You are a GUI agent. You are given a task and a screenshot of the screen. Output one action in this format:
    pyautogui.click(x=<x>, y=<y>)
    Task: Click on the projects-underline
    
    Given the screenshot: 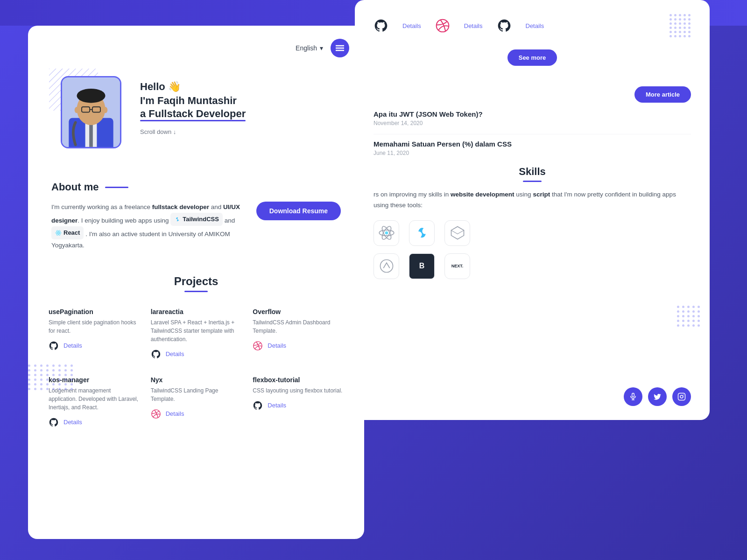 What is the action you would take?
    pyautogui.click(x=196, y=291)
    